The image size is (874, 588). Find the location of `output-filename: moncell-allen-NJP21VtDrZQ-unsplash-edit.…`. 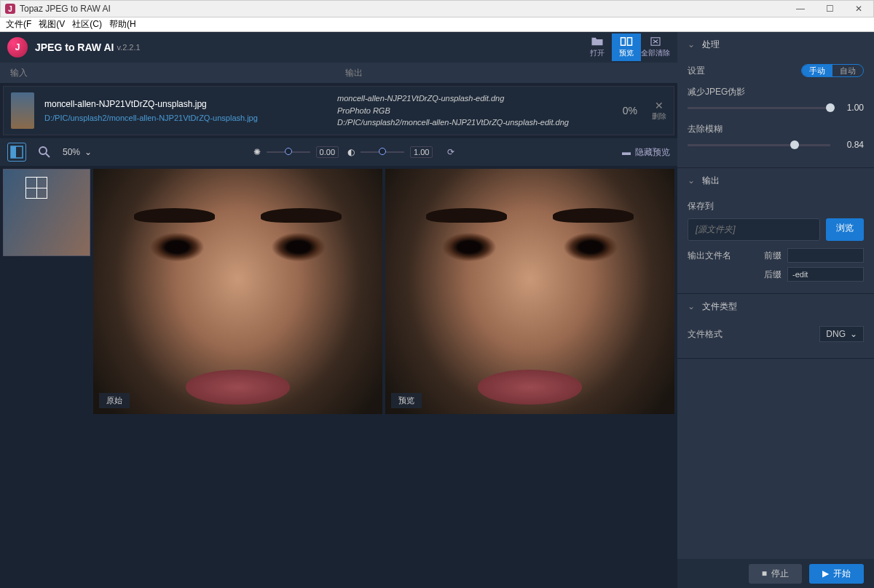

output-filename: moncell-allen-NJP21VtDrZQ-unsplash-edit.… is located at coordinates (473, 99).